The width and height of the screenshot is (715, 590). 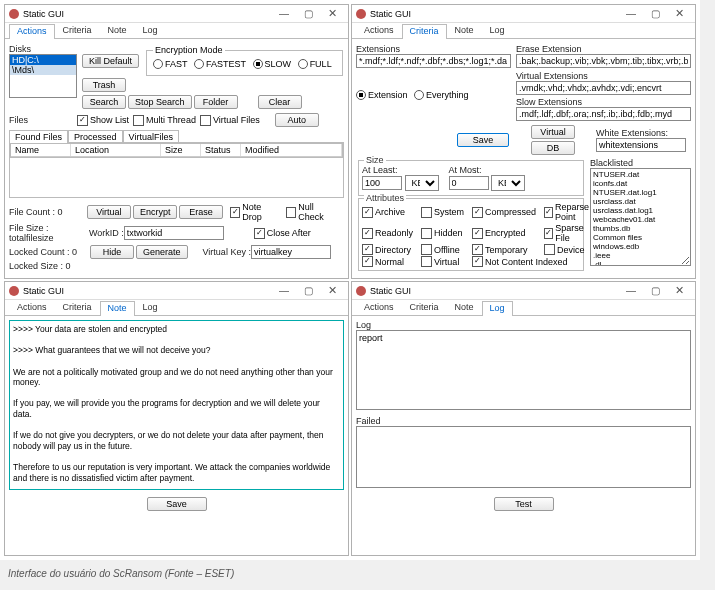 What do you see at coordinates (504, 250) in the screenshot?
I see `chk-temporary: Temporary` at bounding box center [504, 250].